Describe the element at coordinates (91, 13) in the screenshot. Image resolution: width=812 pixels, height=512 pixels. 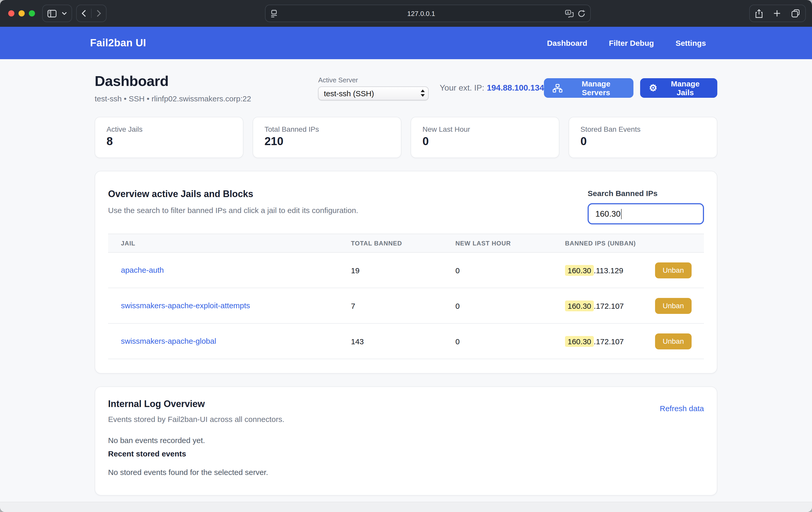
I see `divider` at that location.